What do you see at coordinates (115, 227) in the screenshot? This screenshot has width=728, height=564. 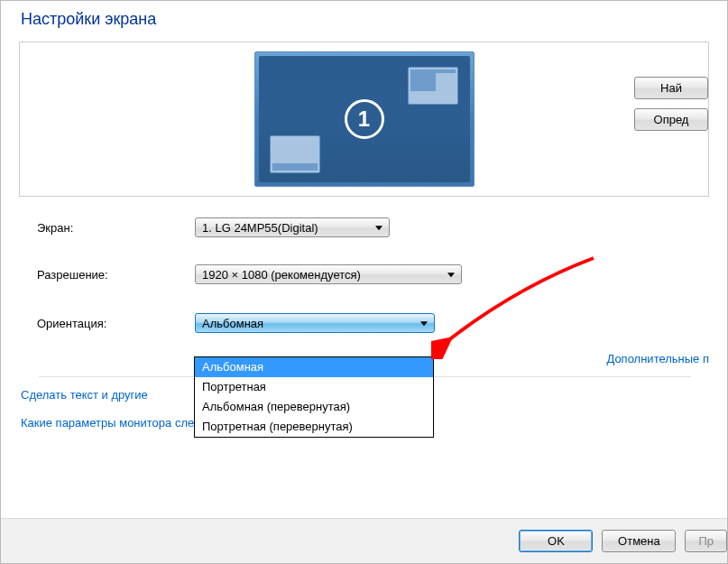 I see `display-label: Экран:` at bounding box center [115, 227].